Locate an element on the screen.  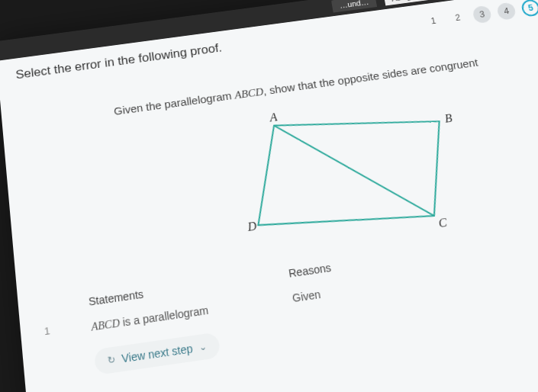
view-next-step-button: ↻ View next step ⌄ is located at coordinates (157, 354).